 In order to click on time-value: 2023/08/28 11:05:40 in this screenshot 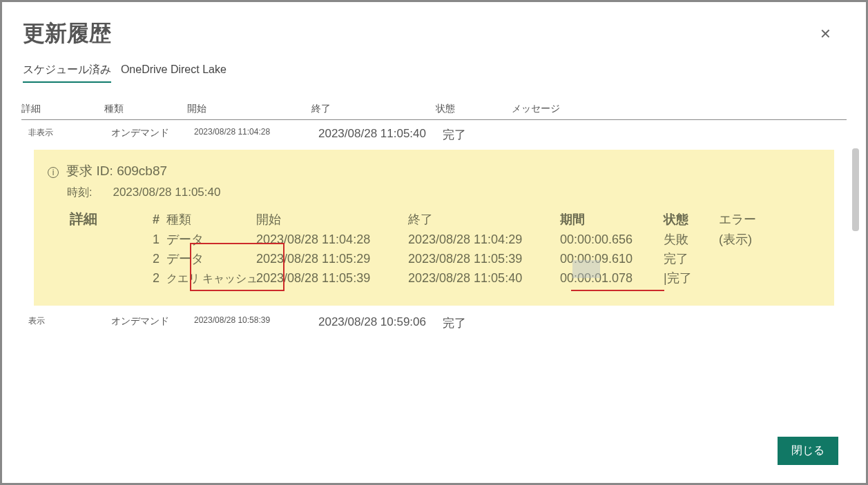, I will do `click(166, 192)`.